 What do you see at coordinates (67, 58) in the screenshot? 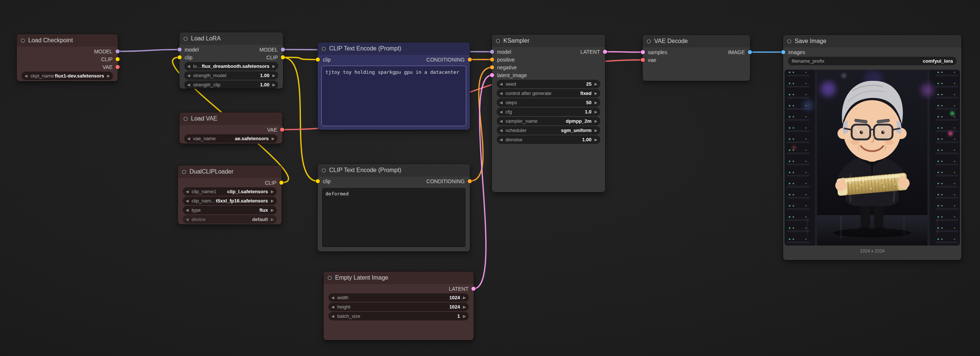
I see `node-load-checkpoint: Load Checkpoint MODEL CLIP VAE ◀ ckpt_na…` at bounding box center [67, 58].